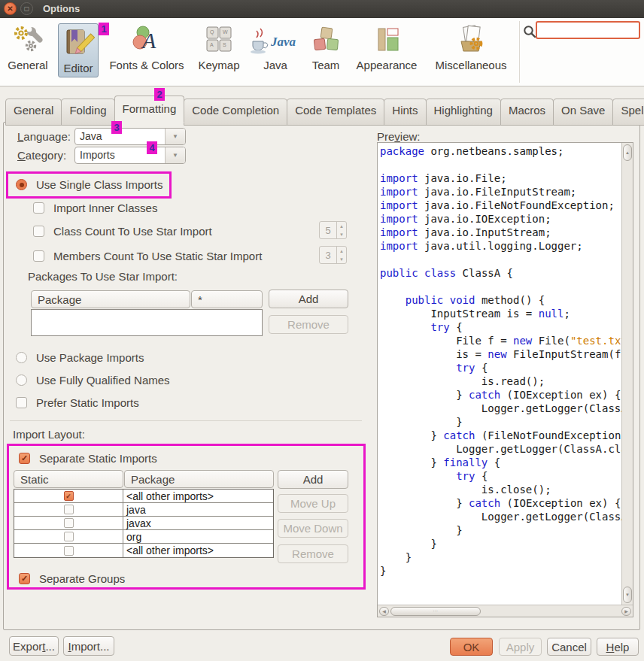 The image size is (644, 661). Describe the element at coordinates (89, 185) in the screenshot. I see `use-single-class-imports-option: Use Single Class Imports` at that location.